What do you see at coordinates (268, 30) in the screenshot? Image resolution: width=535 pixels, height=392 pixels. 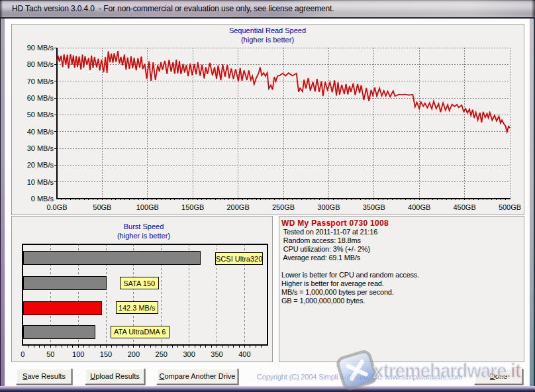 I see `svg-text: Sequential Read Speed` at bounding box center [268, 30].